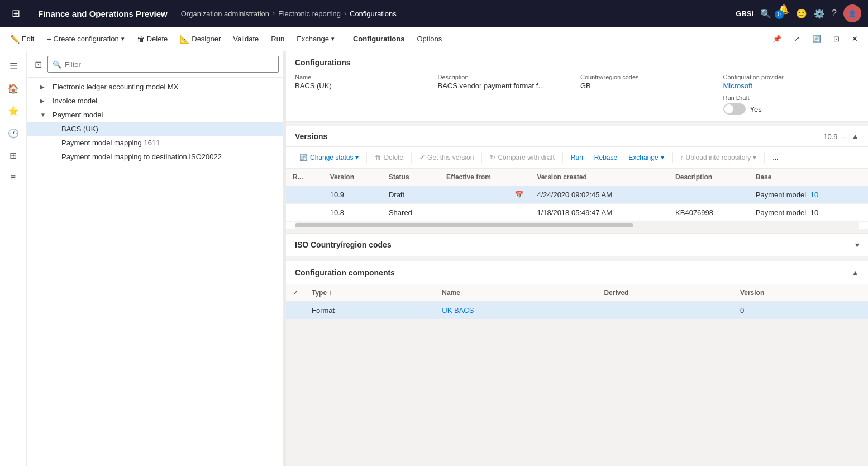 The width and height of the screenshot is (868, 466). Describe the element at coordinates (434, 13) in the screenshot. I see `topbar: ⊞ Finance and Operations Preview Organiz…` at that location.